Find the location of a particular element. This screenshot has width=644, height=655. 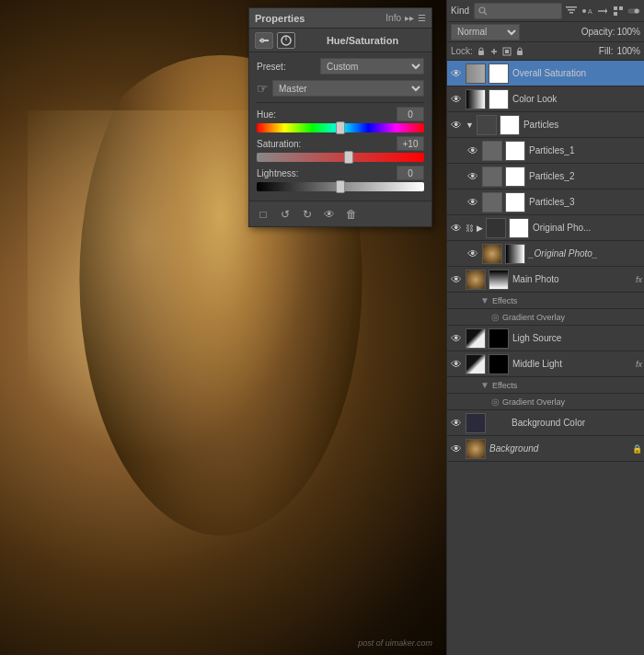

lightness-thumb is located at coordinates (340, 187).